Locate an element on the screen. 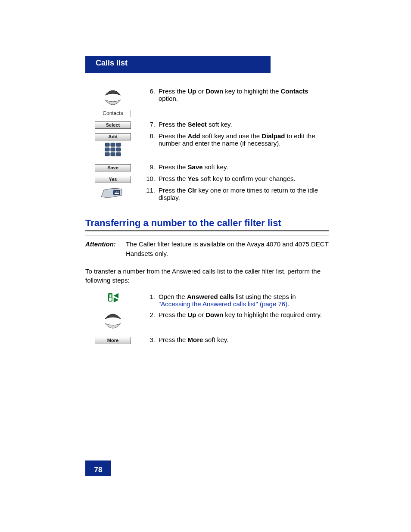  clr-key-icon: CLR is located at coordinates (113, 193).